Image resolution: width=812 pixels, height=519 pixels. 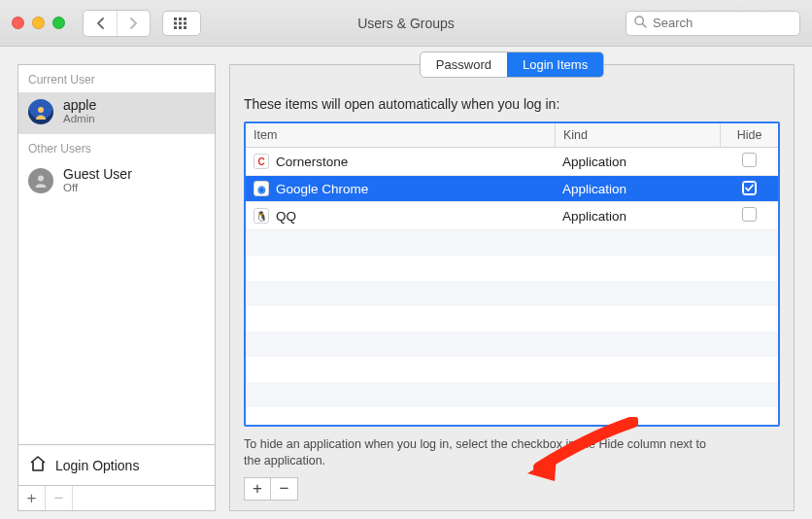 What do you see at coordinates (39, 23) in the screenshot?
I see `window-controls` at bounding box center [39, 23].